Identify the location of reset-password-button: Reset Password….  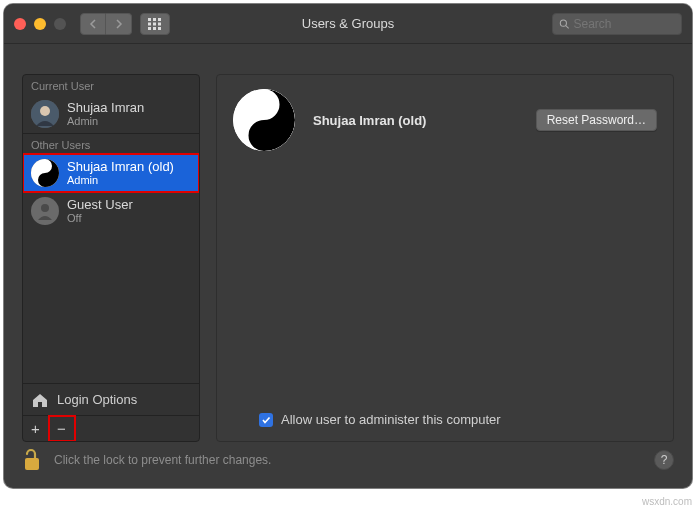
(596, 120).